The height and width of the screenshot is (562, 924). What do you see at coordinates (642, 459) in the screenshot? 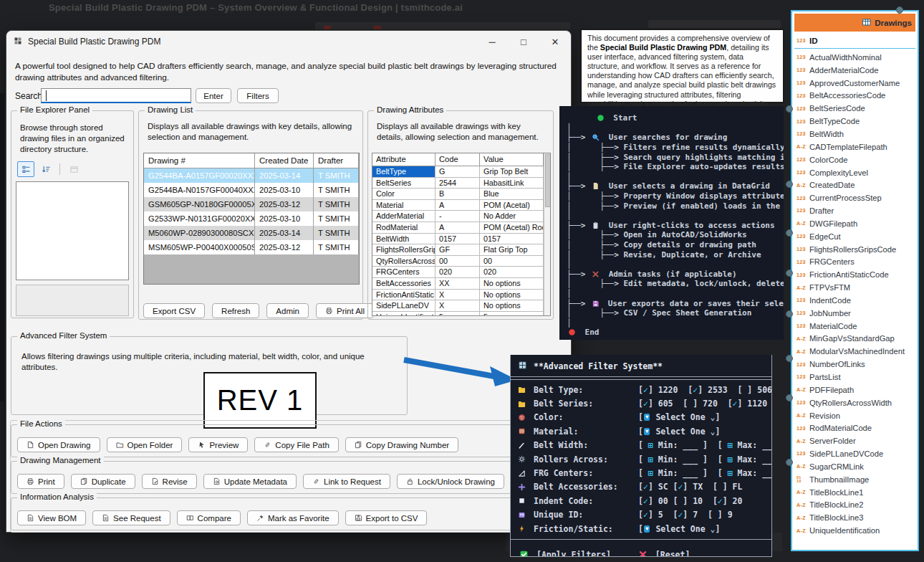
I see `filter-row-rollers-across: Rollers Across:[ ⊞ Min: ___ ] [ ⊞ Max: _…` at bounding box center [642, 459].